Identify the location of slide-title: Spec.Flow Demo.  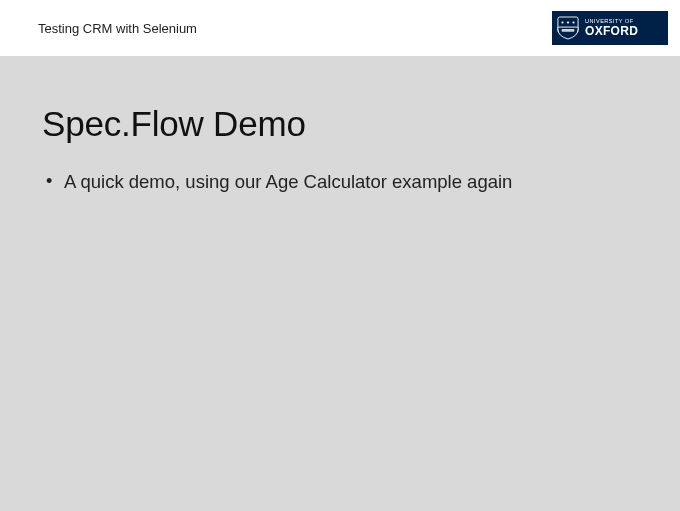
(340, 124).